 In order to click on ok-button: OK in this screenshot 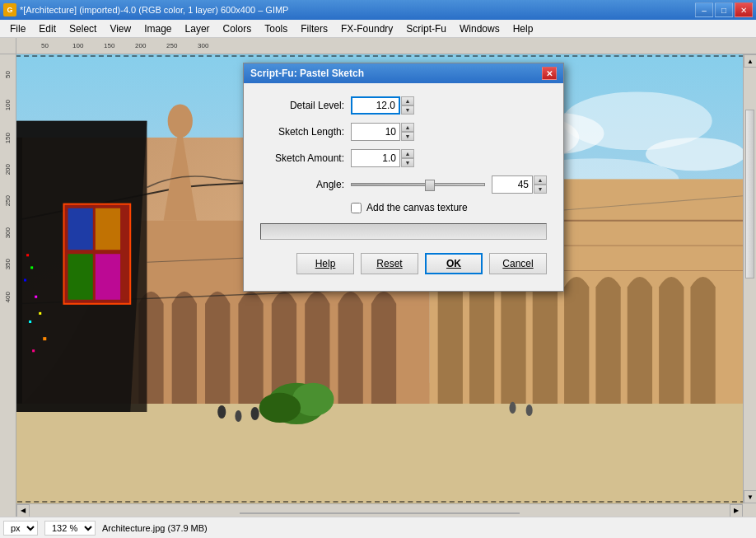, I will do `click(454, 264)`.